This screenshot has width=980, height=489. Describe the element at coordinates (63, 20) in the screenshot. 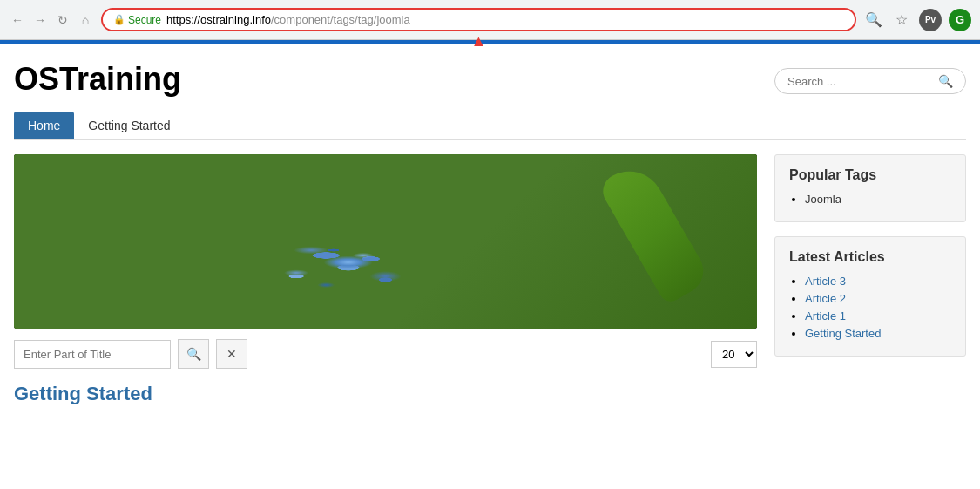

I see `reload-button: ↻` at that location.